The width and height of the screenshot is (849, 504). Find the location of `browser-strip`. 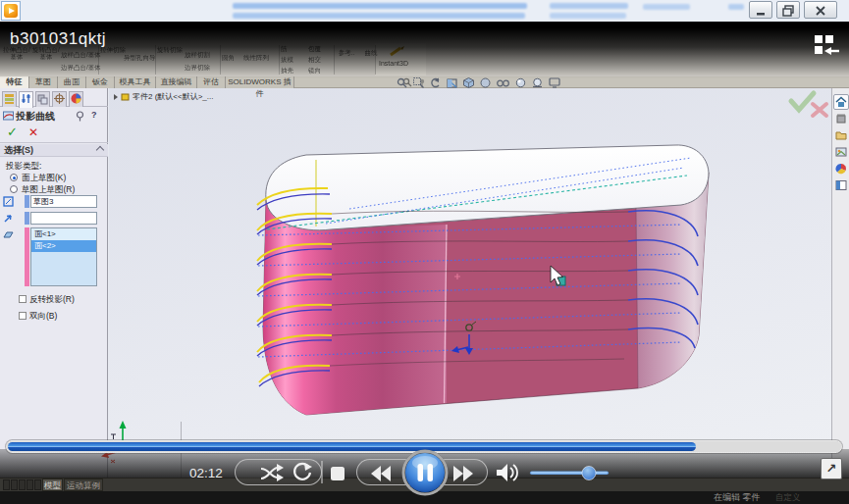

browser-strip is located at coordinates (424, 11).